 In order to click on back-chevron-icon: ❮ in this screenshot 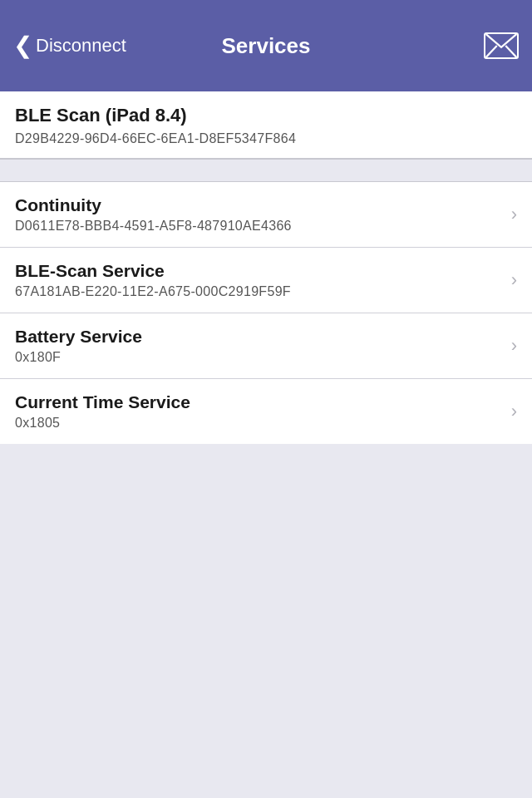, I will do `click(23, 46)`.